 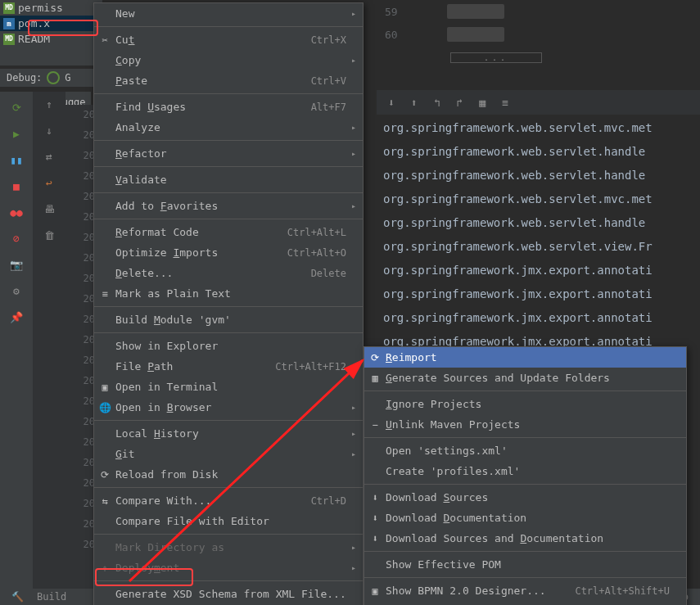 What do you see at coordinates (539, 11) in the screenshot?
I see `editor-line: 59` at bounding box center [539, 11].